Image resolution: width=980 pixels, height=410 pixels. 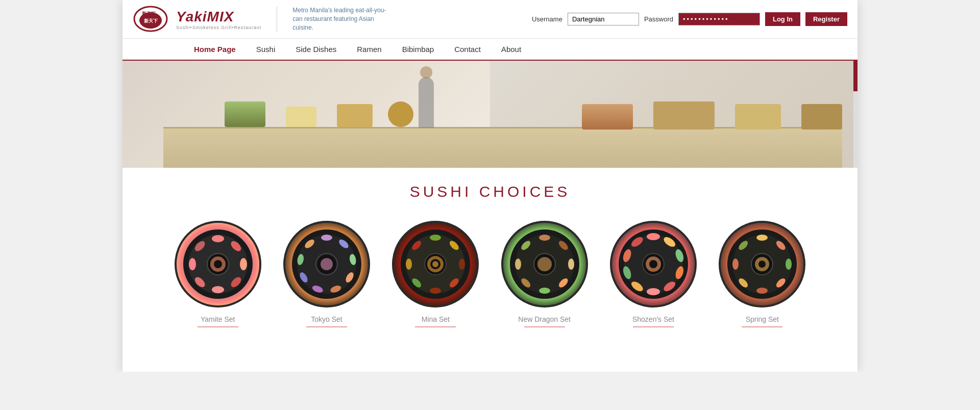 What do you see at coordinates (218, 264) in the screenshot?
I see `sushi-image-yamite` at bounding box center [218, 264].